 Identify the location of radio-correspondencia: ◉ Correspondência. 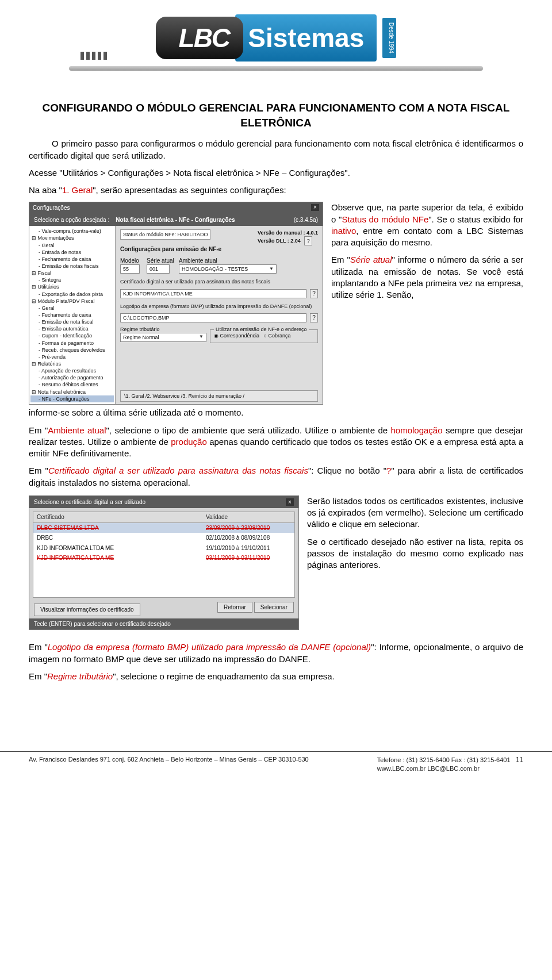
(237, 336).